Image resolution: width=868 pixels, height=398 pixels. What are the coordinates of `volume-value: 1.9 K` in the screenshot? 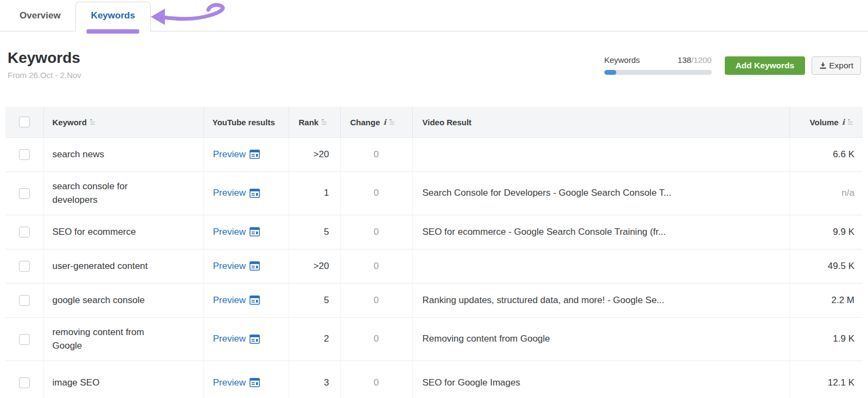 It's located at (826, 339).